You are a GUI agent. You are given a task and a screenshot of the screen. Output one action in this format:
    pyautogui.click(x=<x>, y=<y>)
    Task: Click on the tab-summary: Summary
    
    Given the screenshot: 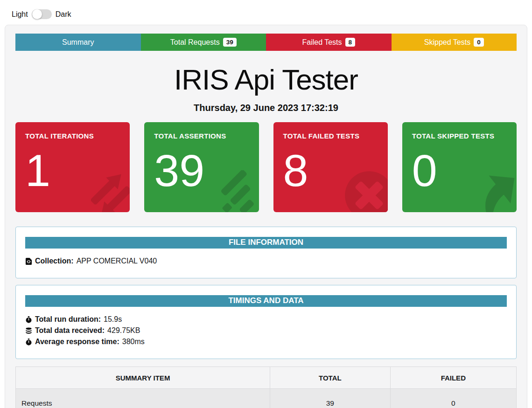 What is the action you would take?
    pyautogui.click(x=78, y=42)
    